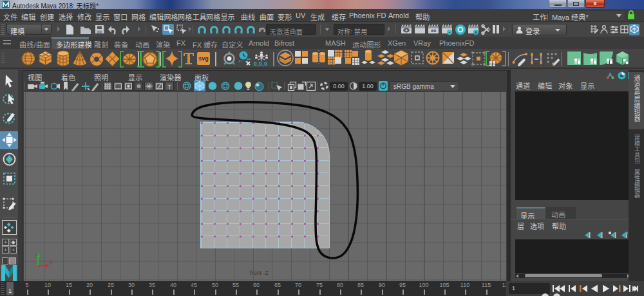  What do you see at coordinates (434, 31) in the screenshot?
I see `svg-text: IPR` at bounding box center [434, 31].